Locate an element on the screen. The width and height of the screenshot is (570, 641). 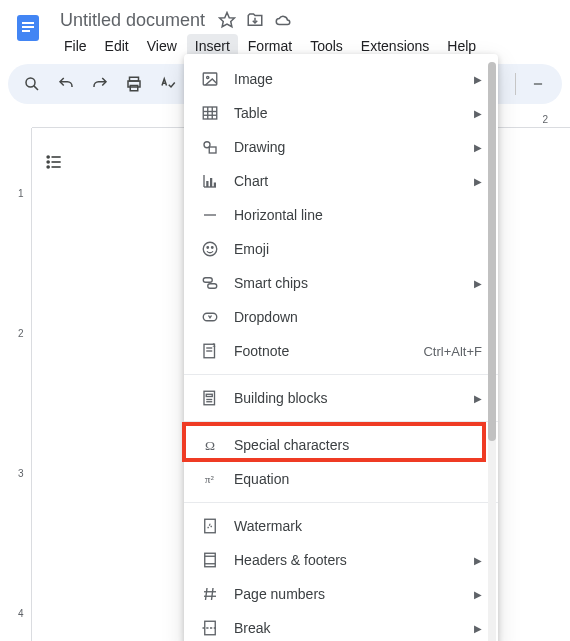
document-title: Untitled document is located at coordinates (132, 20).